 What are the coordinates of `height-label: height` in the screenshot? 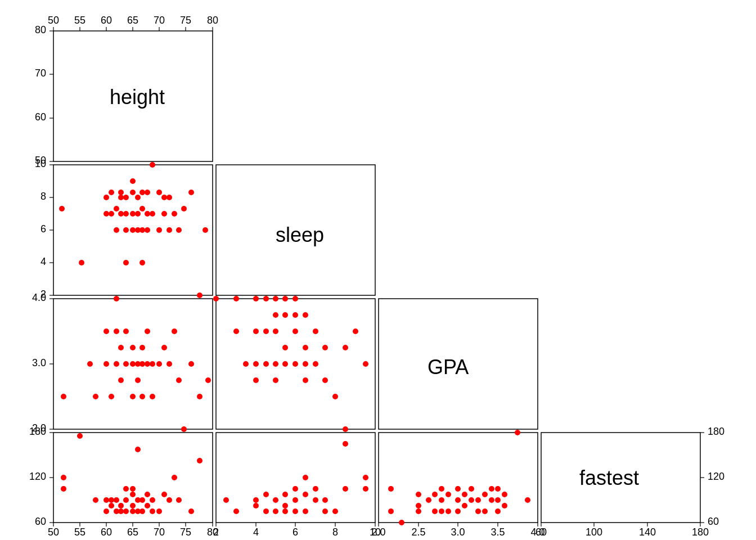 It's located at (137, 97).